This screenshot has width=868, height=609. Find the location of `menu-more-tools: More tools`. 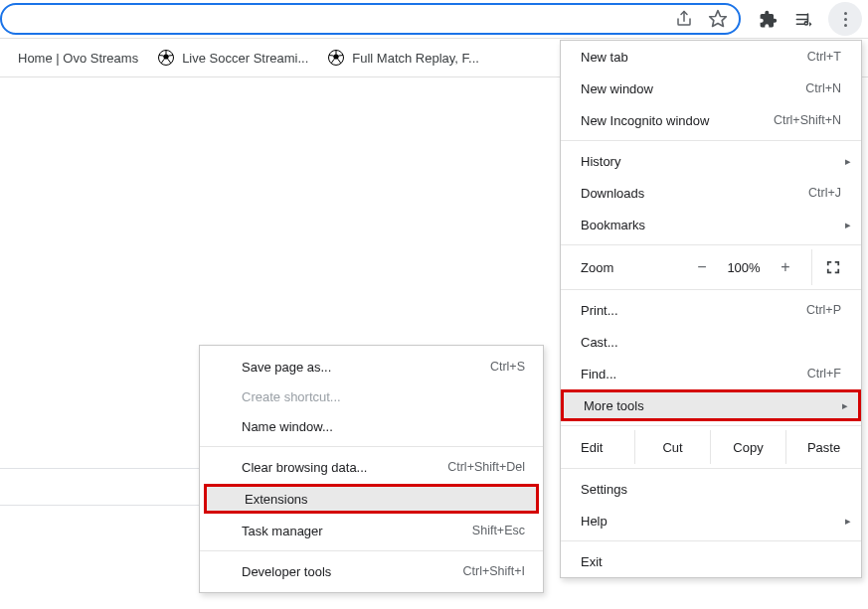

menu-more-tools: More tools is located at coordinates (711, 405).